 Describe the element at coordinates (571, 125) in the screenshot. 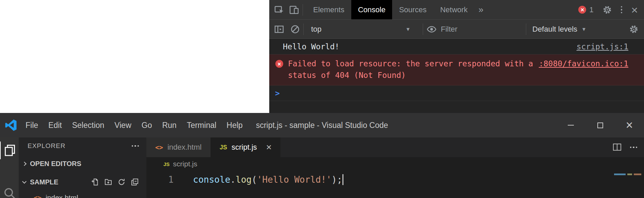

I see `minimize-icon` at that location.